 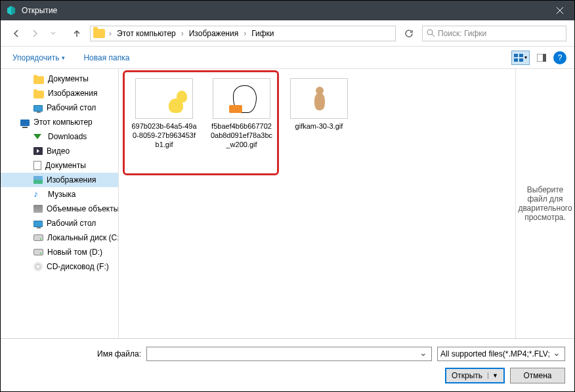 I want to click on new-folder-button: Новая папка, so click(x=106, y=58).